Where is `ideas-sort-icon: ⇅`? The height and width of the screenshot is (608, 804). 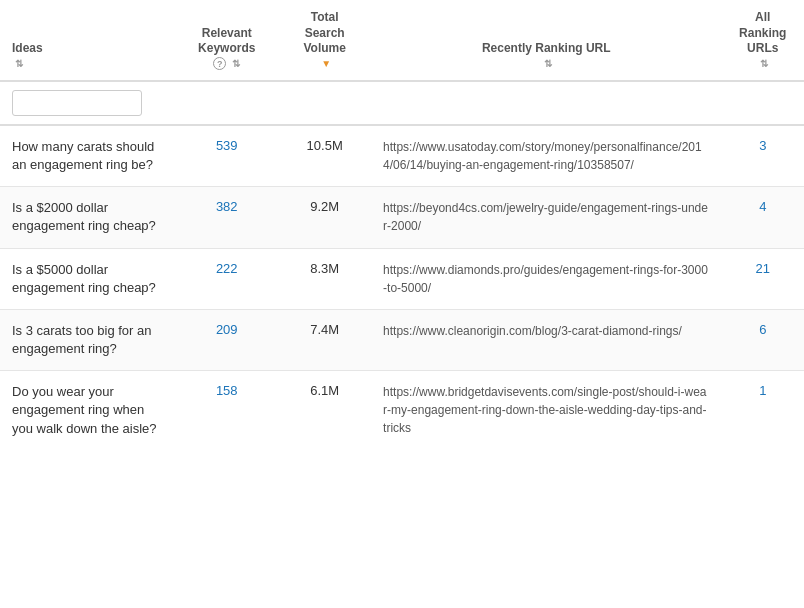 ideas-sort-icon: ⇅ is located at coordinates (19, 64).